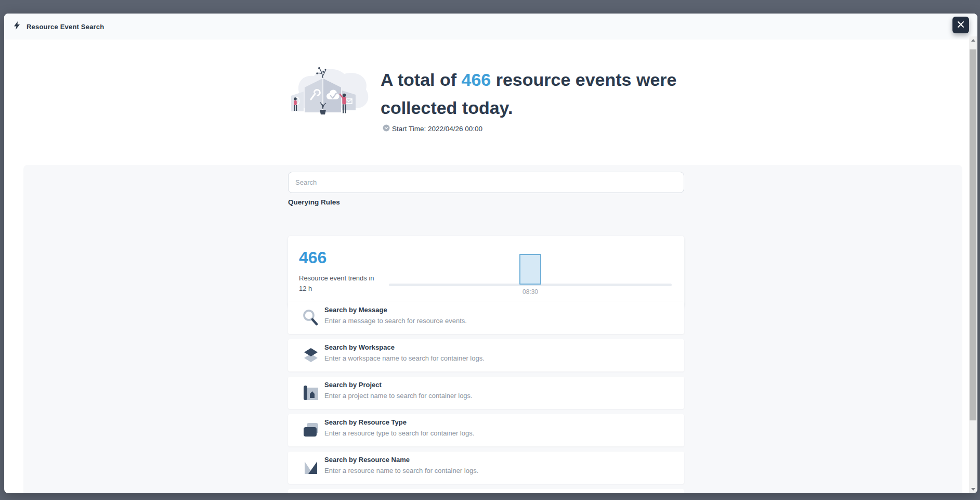 The width and height of the screenshot is (980, 500). I want to click on workspace-layers-icon, so click(311, 355).